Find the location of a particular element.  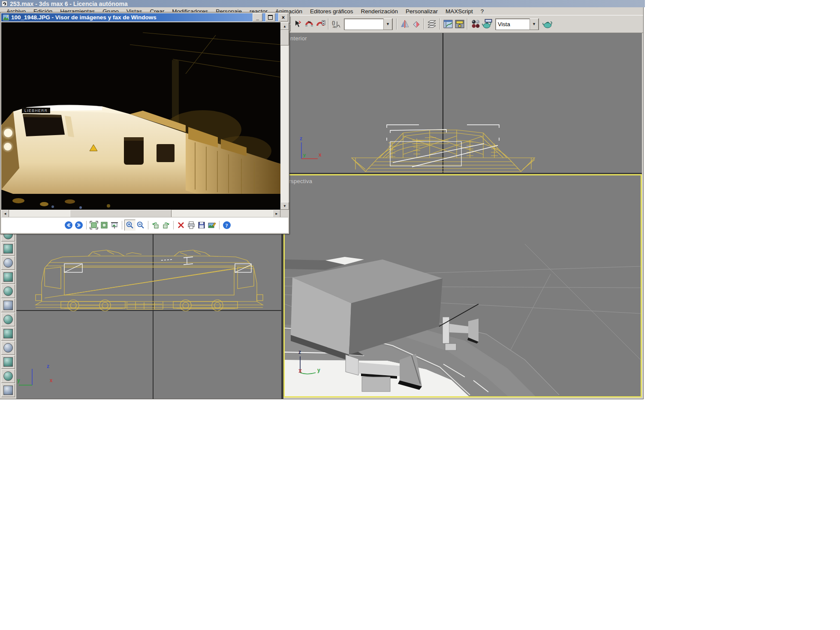

viewer-toolbar: ? is located at coordinates (145, 225).